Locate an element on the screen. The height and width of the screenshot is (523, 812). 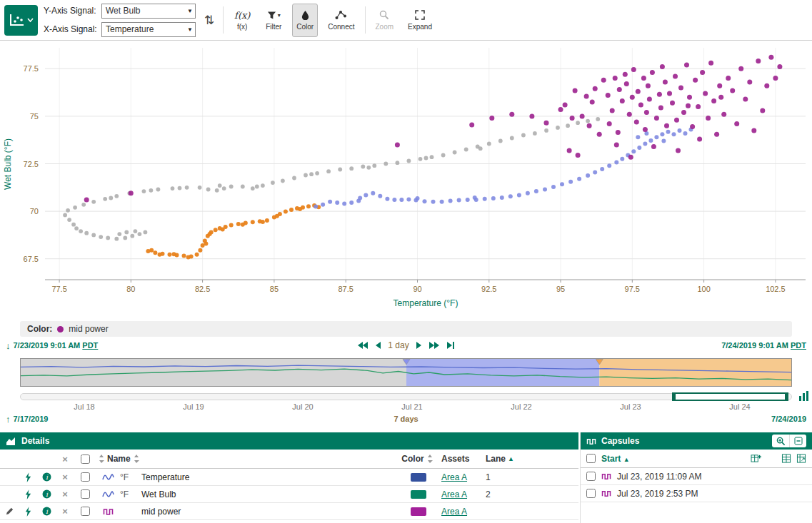
legend-label: Color: is located at coordinates (40, 329).